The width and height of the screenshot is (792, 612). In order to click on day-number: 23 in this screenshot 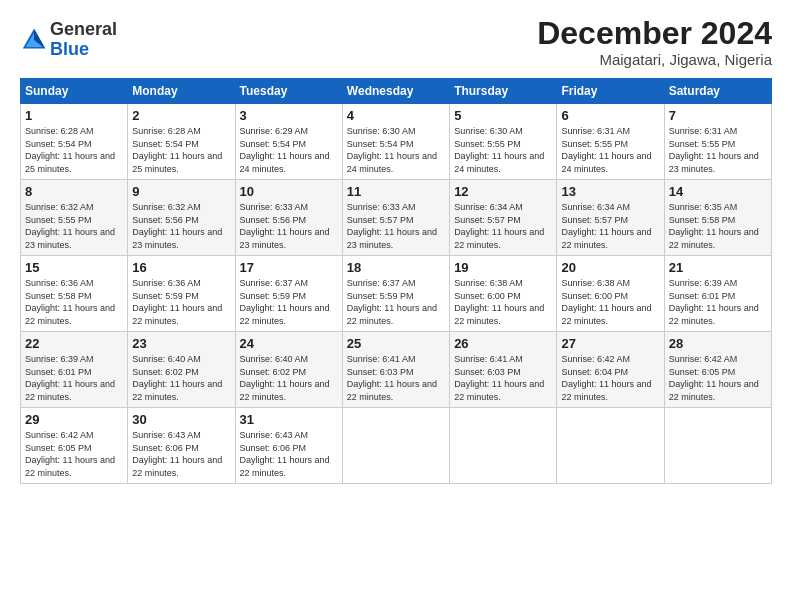, I will do `click(181, 344)`.